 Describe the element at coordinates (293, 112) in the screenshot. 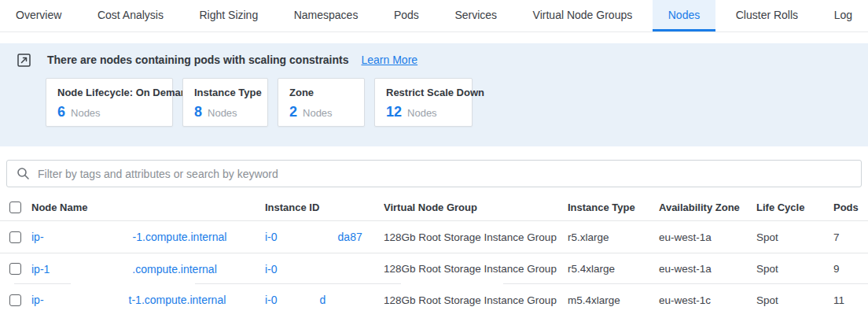

I see `card-count: 2` at that location.